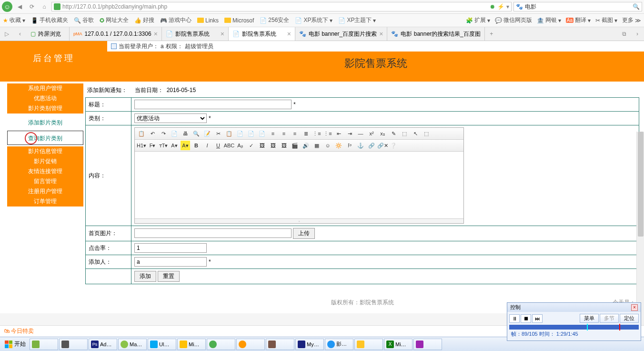 This screenshot has height=351, width=644. I want to click on bookmark-item: Links, so click(208, 21).